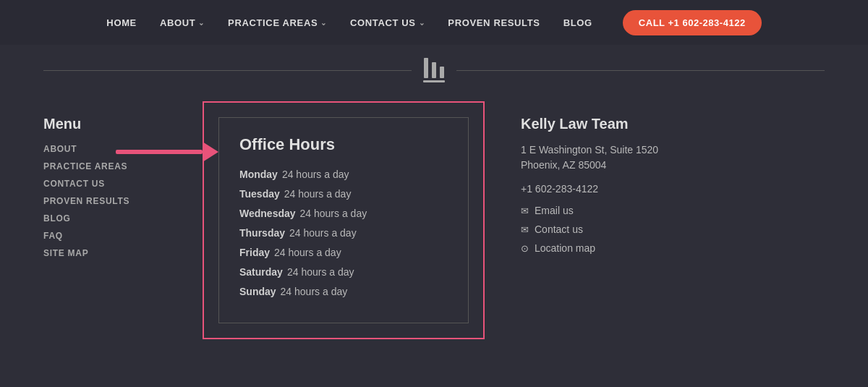 The height and width of the screenshot is (387, 868). Describe the element at coordinates (210, 152) in the screenshot. I see `arrow-head` at that location.